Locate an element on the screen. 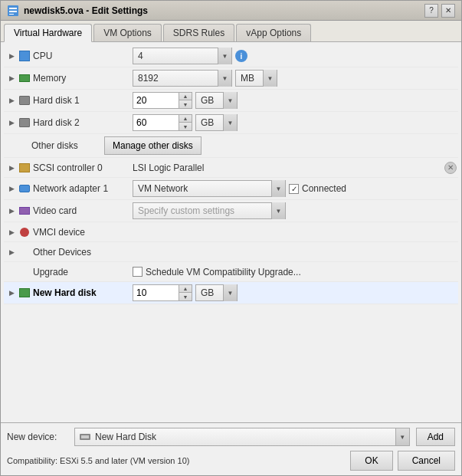 The height and width of the screenshot is (476, 462). memory-unit-arrow: ▼ is located at coordinates (270, 78).